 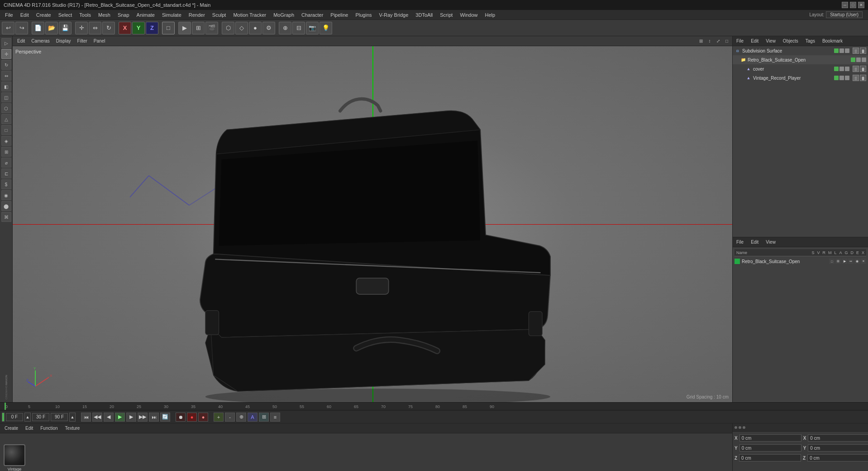 I want to click on menu-animate: Animate, so click(x=146, y=15).